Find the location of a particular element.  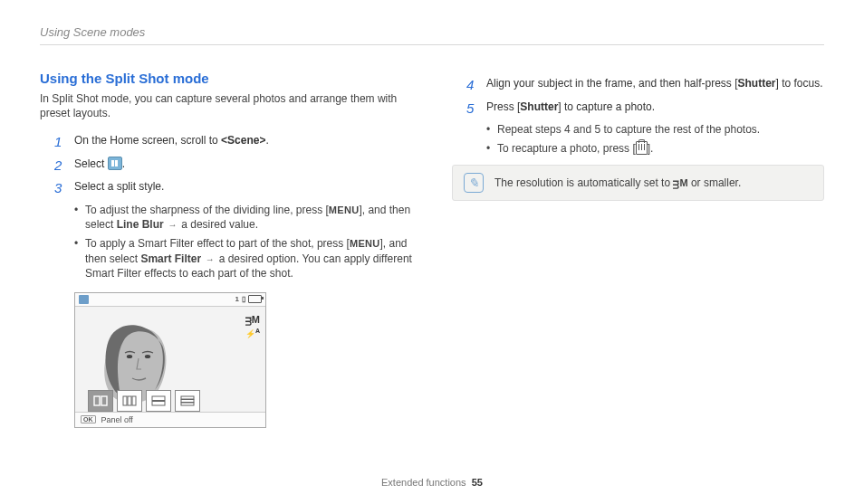

step-2: 2 Select . is located at coordinates (234, 166).